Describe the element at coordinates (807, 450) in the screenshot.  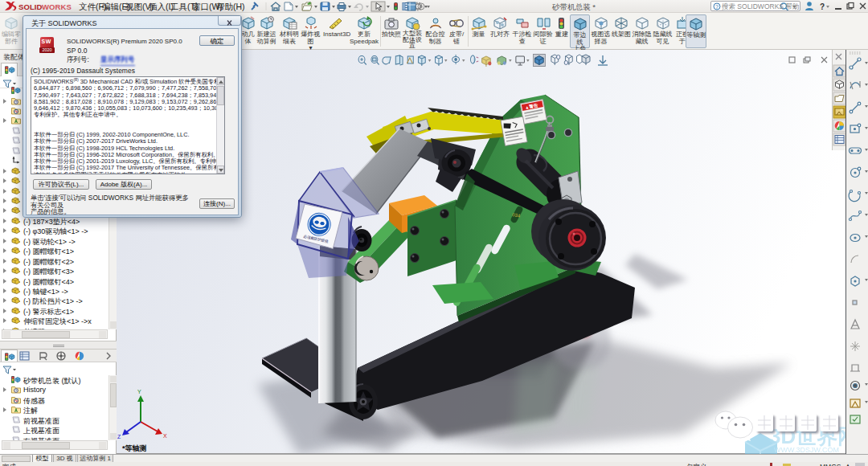
I see `svg-text: WWW.3DSJW.COM` at that location.